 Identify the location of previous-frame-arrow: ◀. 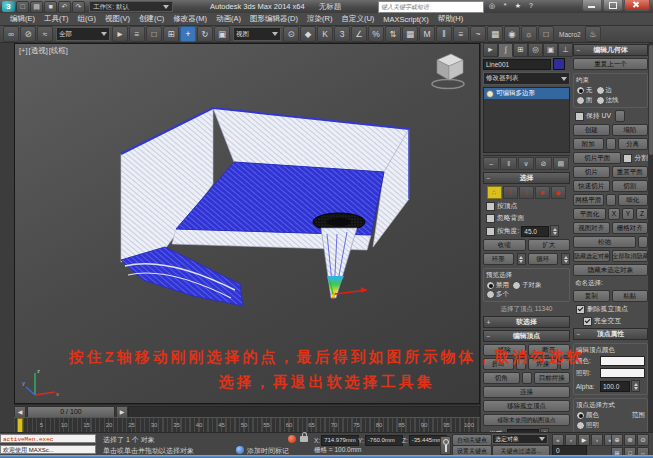
(20, 412).